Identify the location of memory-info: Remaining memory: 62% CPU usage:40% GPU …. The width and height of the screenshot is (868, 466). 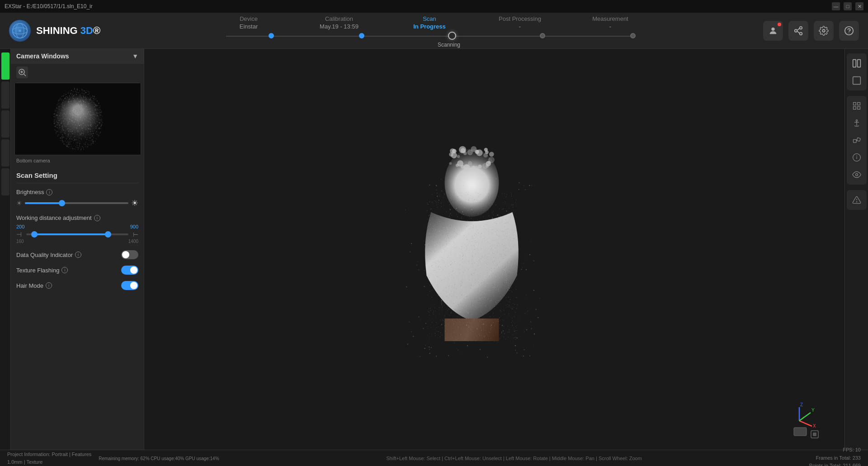
(159, 459).